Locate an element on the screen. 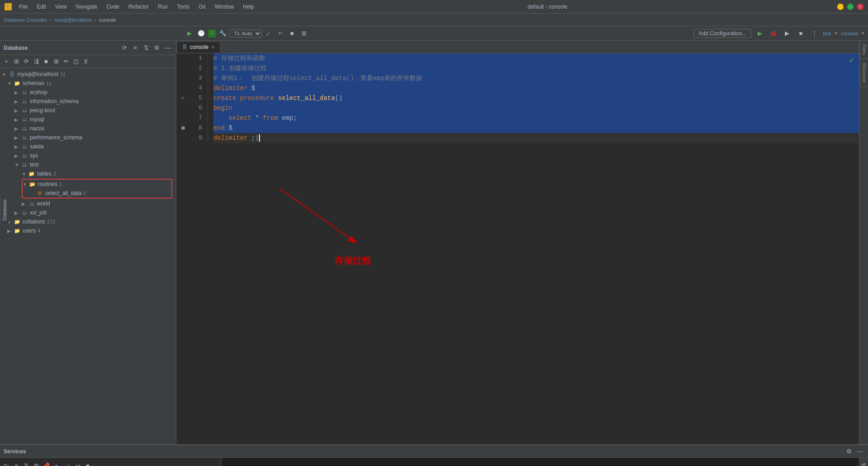  svc-pin-icon: 📌 is located at coordinates (46, 464).